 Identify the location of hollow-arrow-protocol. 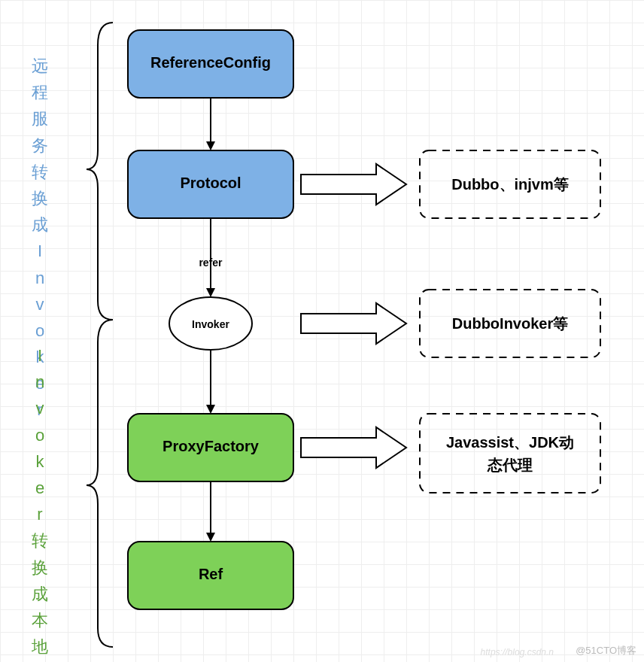
(354, 184).